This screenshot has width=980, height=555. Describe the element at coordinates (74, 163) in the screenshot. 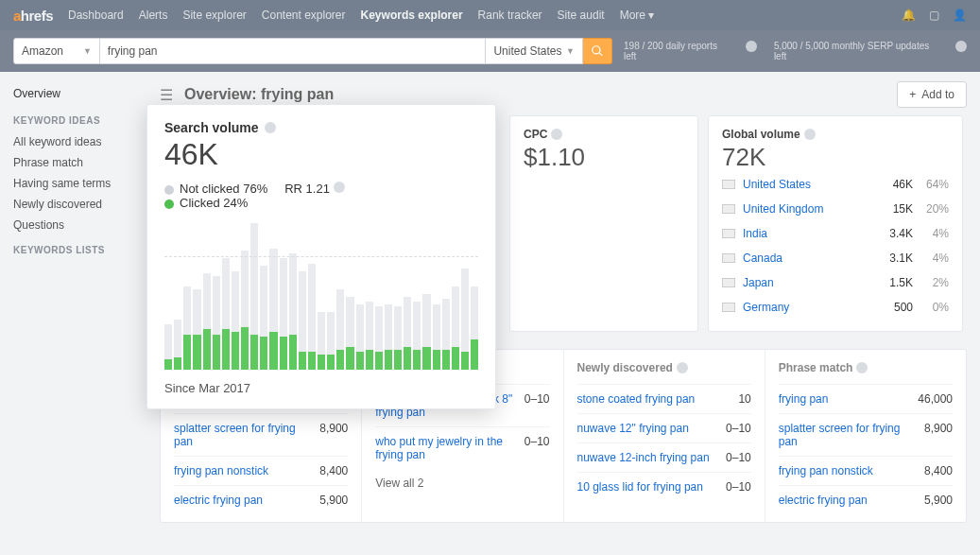

I see `sidebar-phrase-match: Phrase match` at that location.